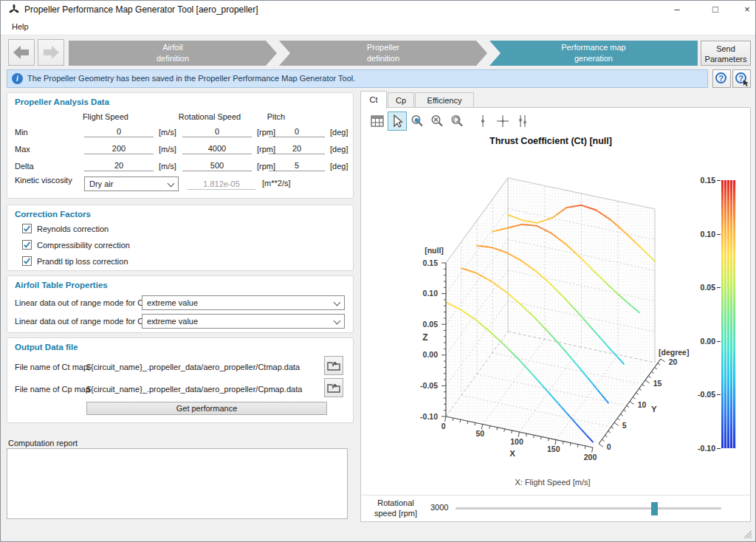 The width and height of the screenshot is (756, 542). I want to click on vertical-marker-button, so click(483, 121).